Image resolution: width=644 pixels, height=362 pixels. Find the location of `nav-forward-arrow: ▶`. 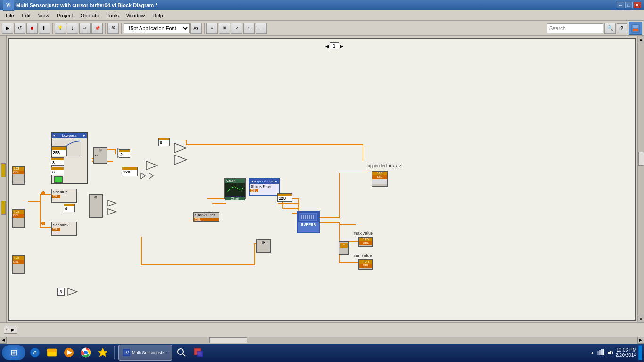

nav-forward-arrow: ▶ is located at coordinates (13, 330).